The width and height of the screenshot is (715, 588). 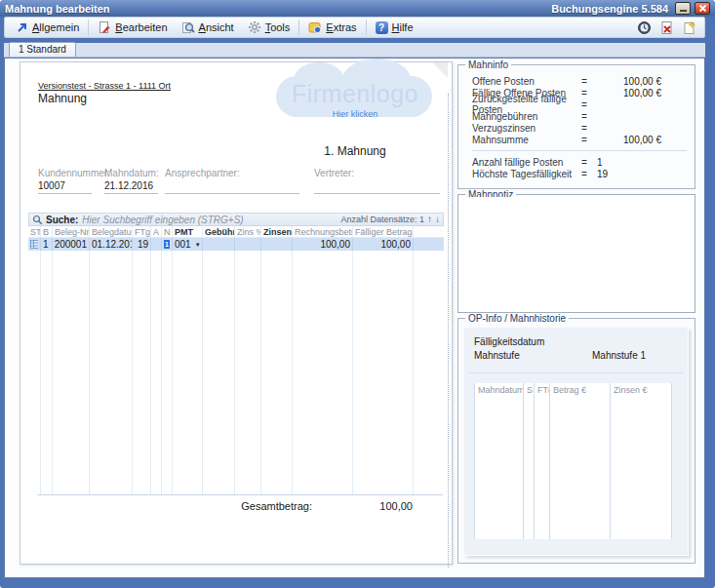 What do you see at coordinates (382, 219) in the screenshot?
I see `record-count: Anzahl Datensätze: 1` at bounding box center [382, 219].